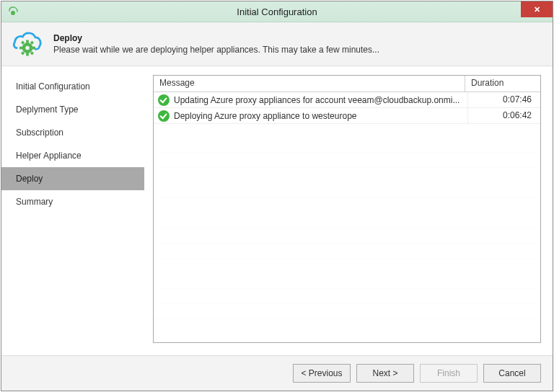  I want to click on step-deploy: Deploy, so click(73, 179).